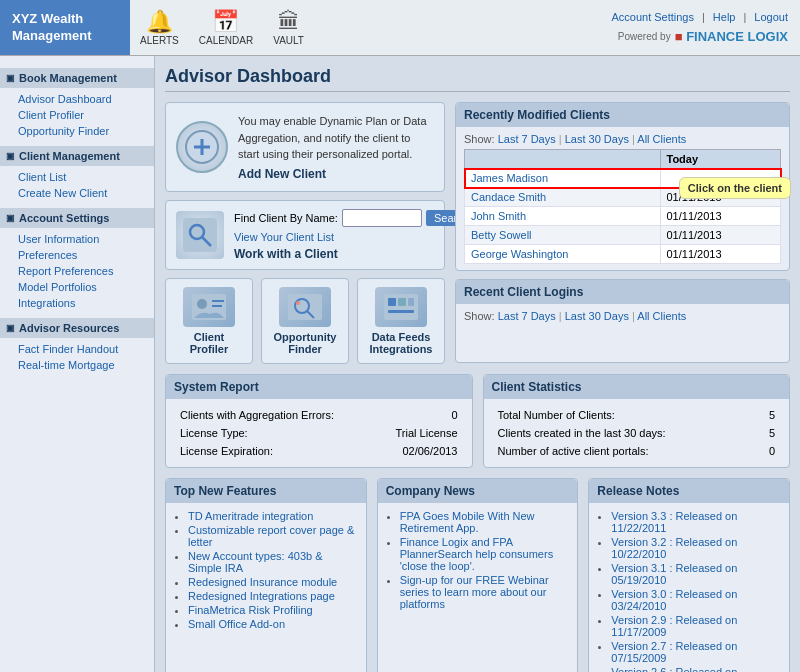  What do you see at coordinates (674, 626) in the screenshot?
I see `release-link: Version 2.9 : Released on 11/17/2009` at bounding box center [674, 626].